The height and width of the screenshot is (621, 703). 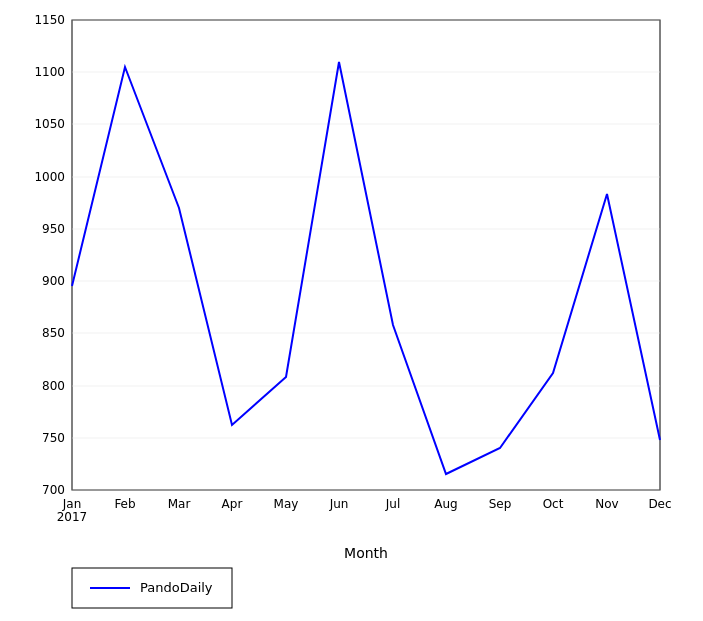 What do you see at coordinates (72, 517) in the screenshot?
I see `x-tick-year: 2017` at bounding box center [72, 517].